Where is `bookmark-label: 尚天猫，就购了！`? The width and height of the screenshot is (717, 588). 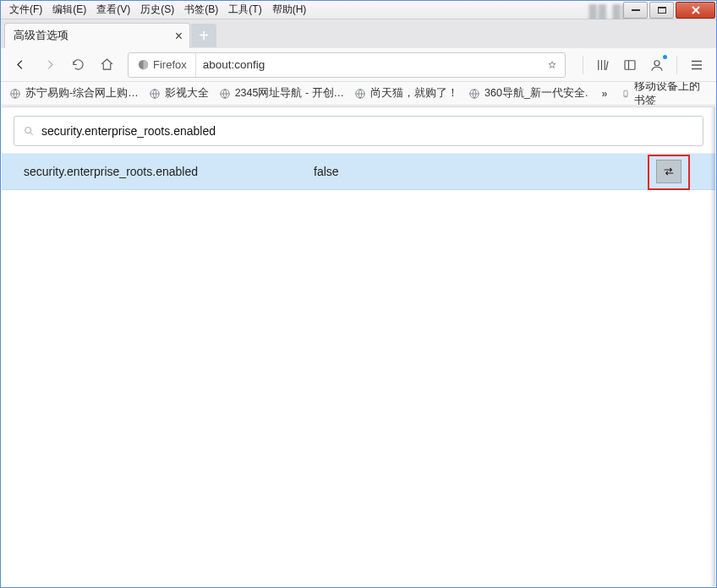
bookmark-label: 尚天猫，就购了！ is located at coordinates (414, 93).